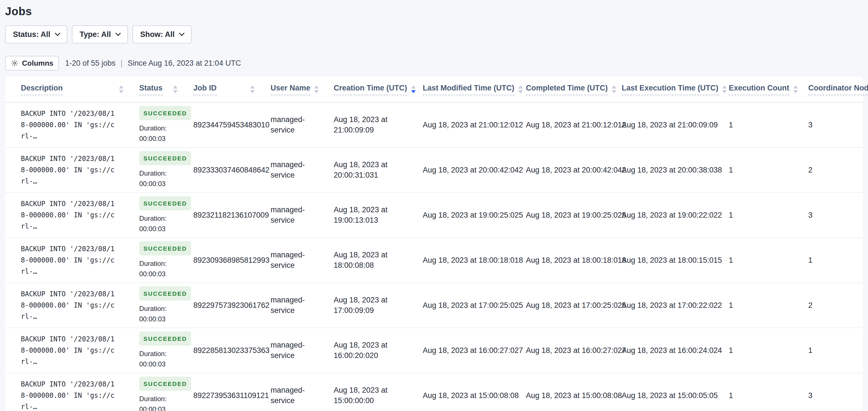  Describe the element at coordinates (232, 305) in the screenshot. I see `job-id-cell: 892297573923061762` at that location.